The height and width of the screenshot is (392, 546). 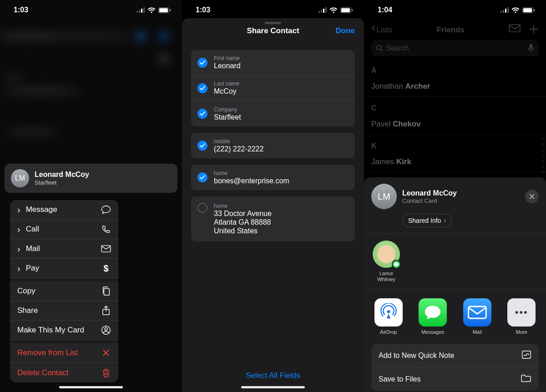 I want to click on done-button: Done, so click(x=346, y=31).